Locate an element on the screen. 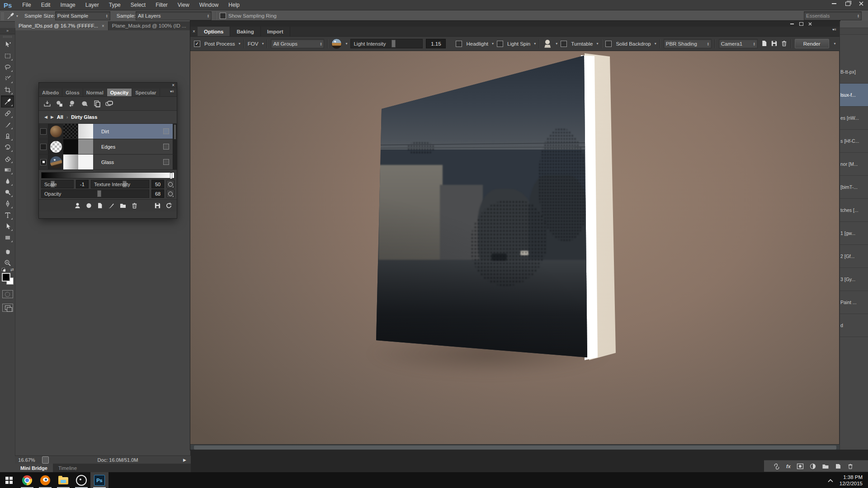 The height and width of the screenshot is (488, 868). collapse-panel-icon: » is located at coordinates (7, 31).